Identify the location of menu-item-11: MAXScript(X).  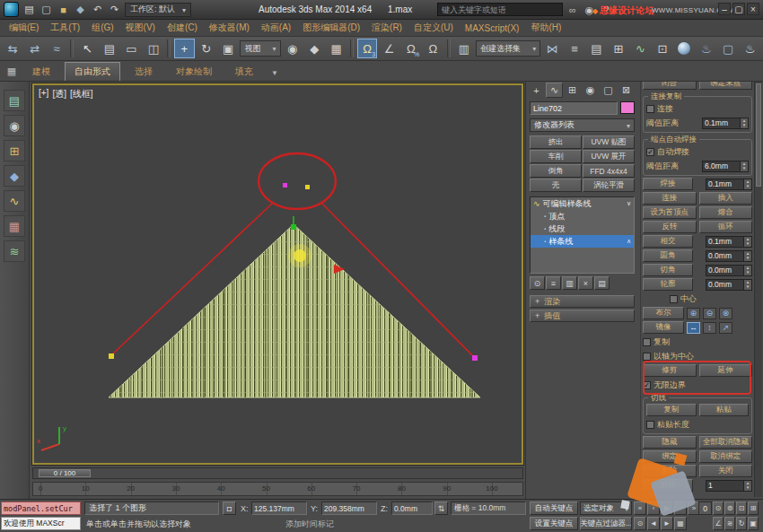
(492, 29).